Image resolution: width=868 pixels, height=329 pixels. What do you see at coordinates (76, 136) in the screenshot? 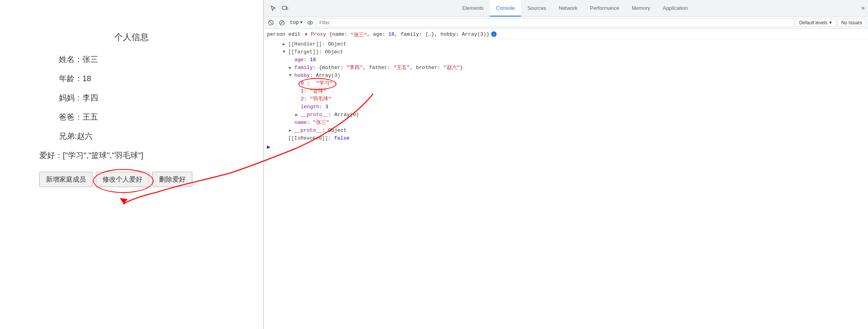
I see `brother-info: 兄弟:赵六` at bounding box center [76, 136].